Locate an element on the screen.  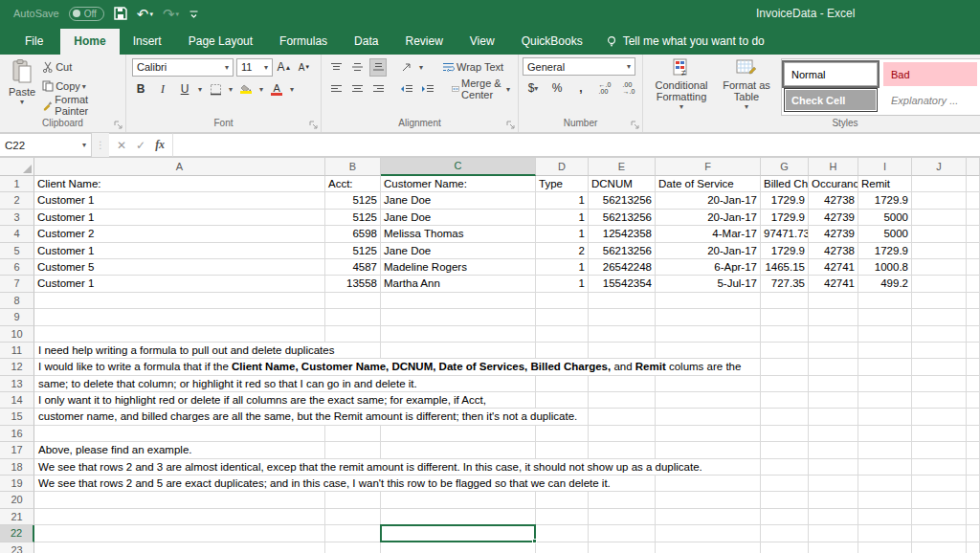
cell-F19 is located at coordinates (708, 484).